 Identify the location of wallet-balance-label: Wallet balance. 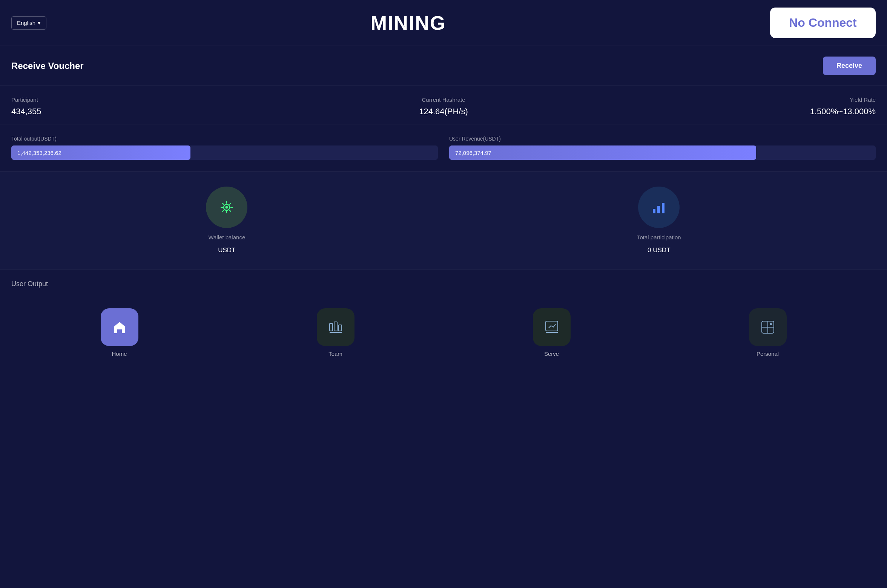
(227, 237).